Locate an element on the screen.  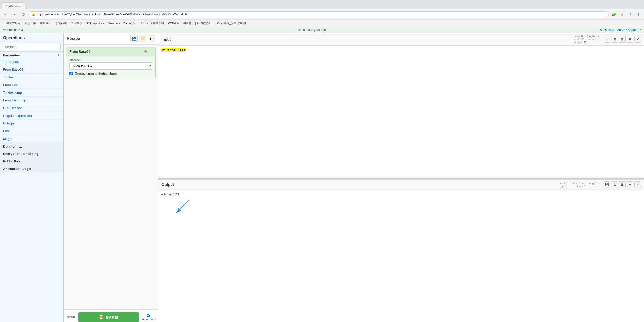
recipe-clear-button: 🗑 is located at coordinates (151, 39).